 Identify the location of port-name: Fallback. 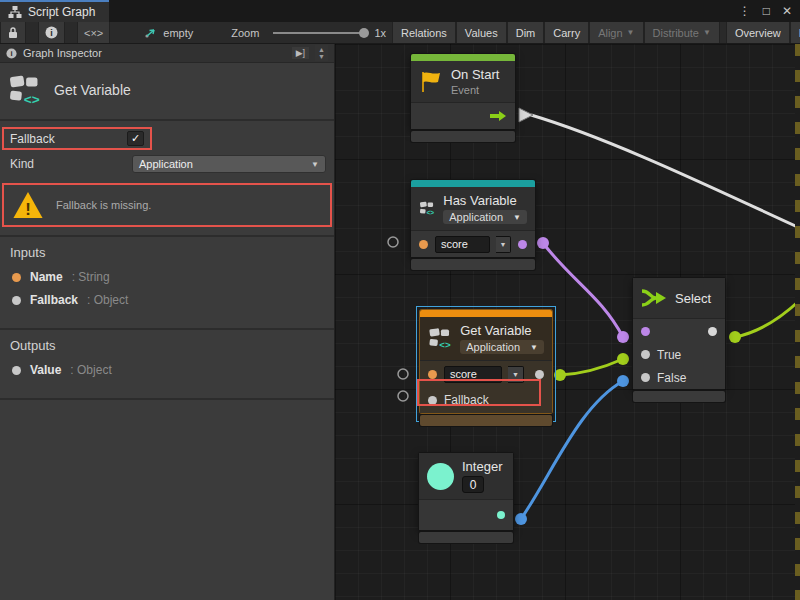
(54, 300).